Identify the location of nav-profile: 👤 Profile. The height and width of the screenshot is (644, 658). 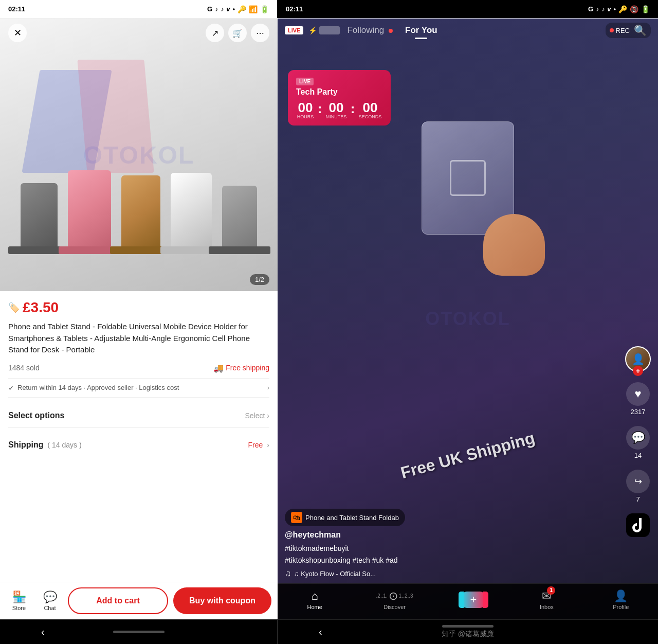
(621, 600).